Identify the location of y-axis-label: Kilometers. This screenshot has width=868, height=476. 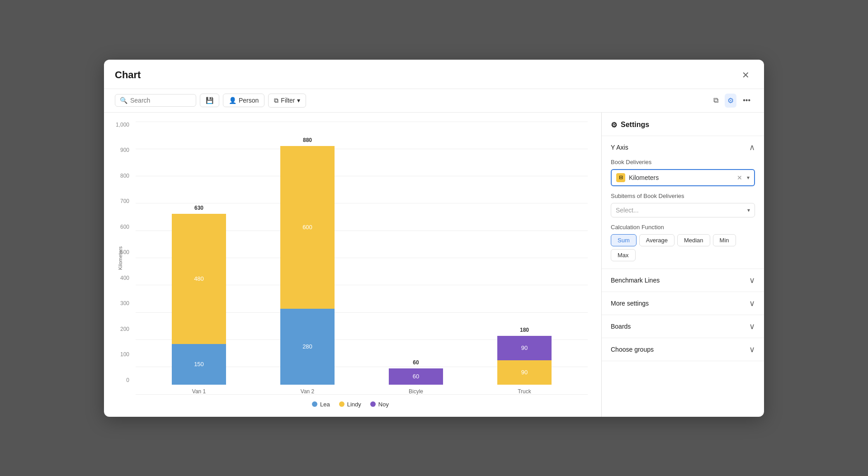
(120, 258).